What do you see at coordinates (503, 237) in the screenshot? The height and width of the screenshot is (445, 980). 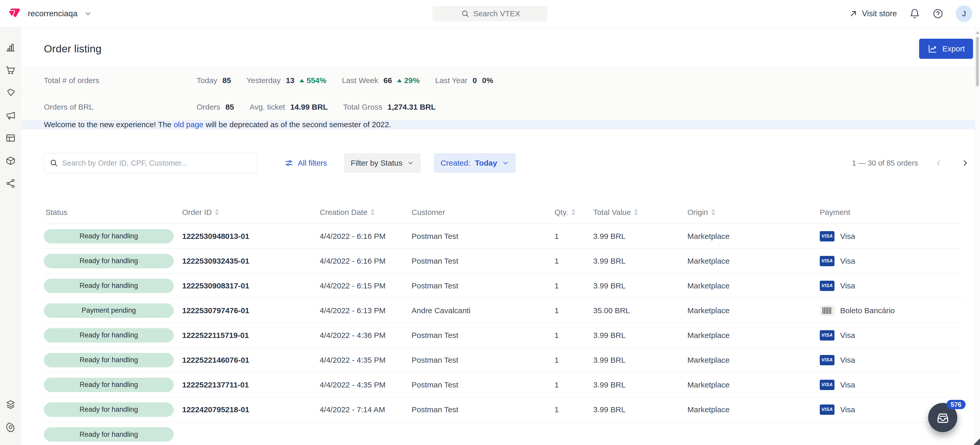 I see `table-row: Ready for handling 1222530948013-01 4/4/…` at bounding box center [503, 237].